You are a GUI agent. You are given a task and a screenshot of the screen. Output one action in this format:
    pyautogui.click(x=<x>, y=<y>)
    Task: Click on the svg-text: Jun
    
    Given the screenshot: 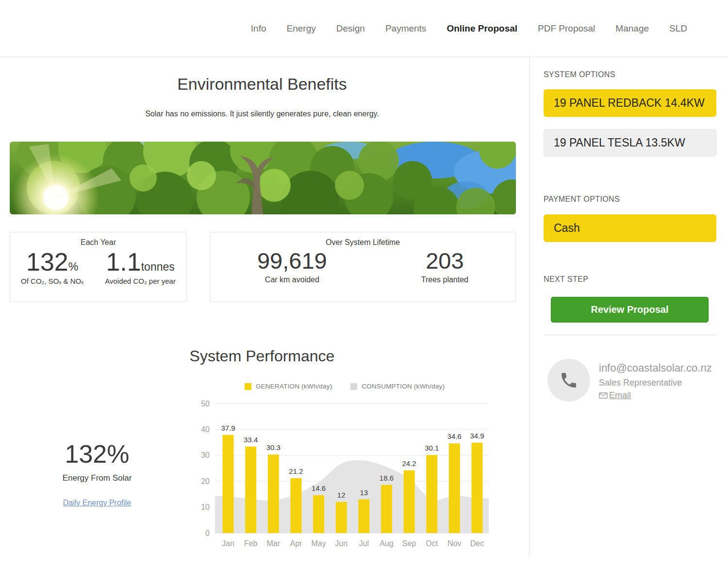 What is the action you would take?
    pyautogui.click(x=341, y=543)
    